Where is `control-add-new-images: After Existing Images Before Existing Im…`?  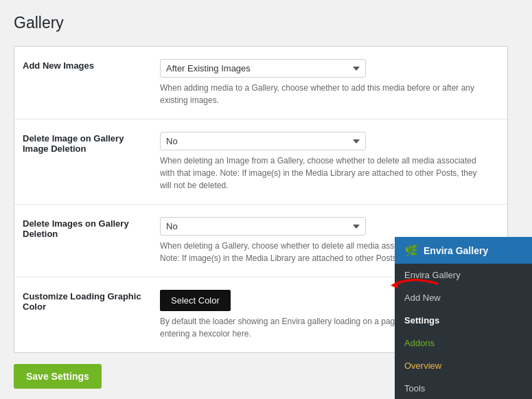 control-add-new-images: After Existing Images Before Existing Im… is located at coordinates (329, 82).